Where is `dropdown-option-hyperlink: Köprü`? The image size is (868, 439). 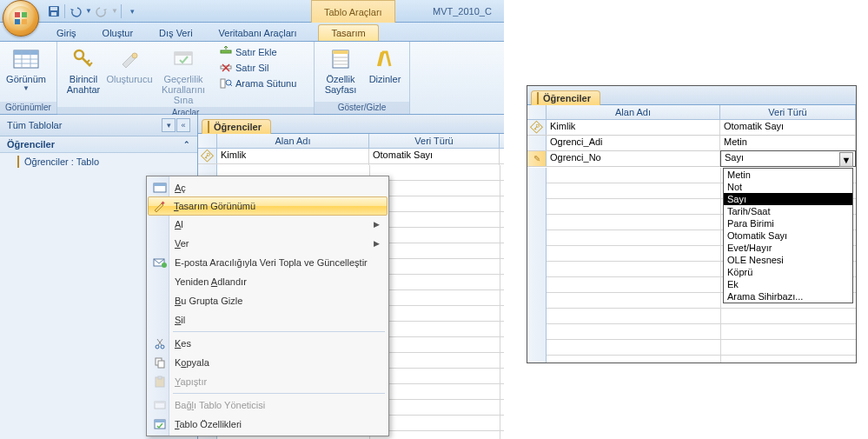 dropdown-option-hyperlink: Köprü is located at coordinates (788, 272).